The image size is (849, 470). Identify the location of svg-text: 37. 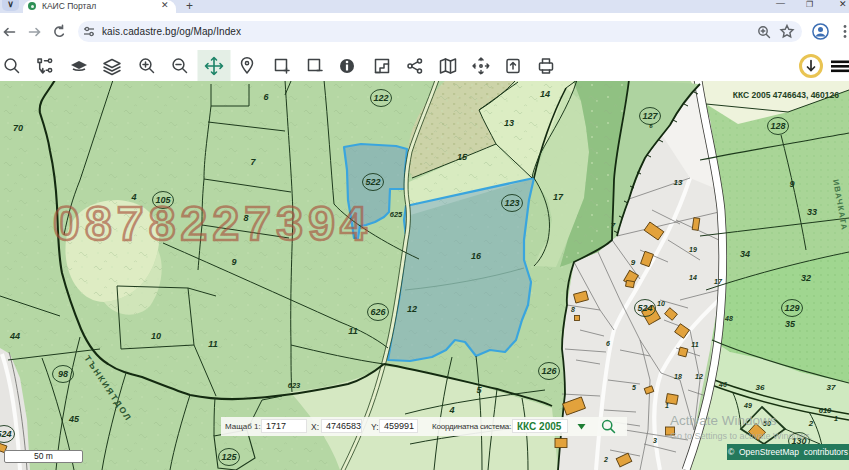
(832, 388).